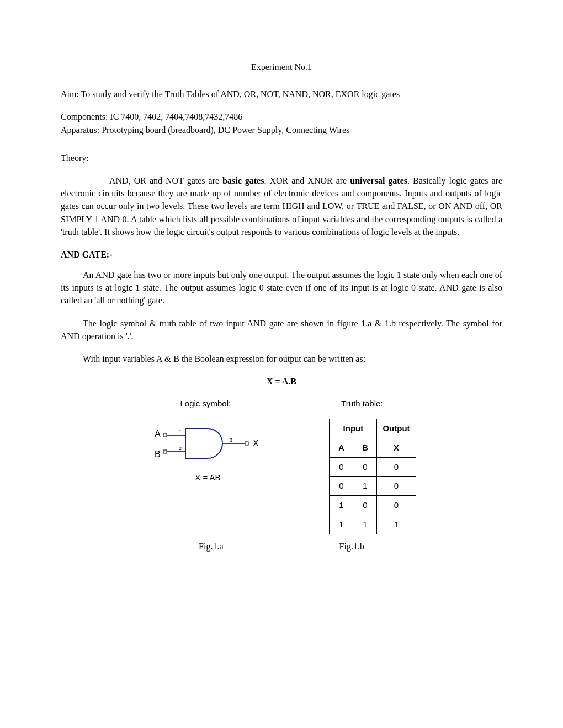  I want to click on figure-1a-caption: Fig.1.a, so click(211, 546).